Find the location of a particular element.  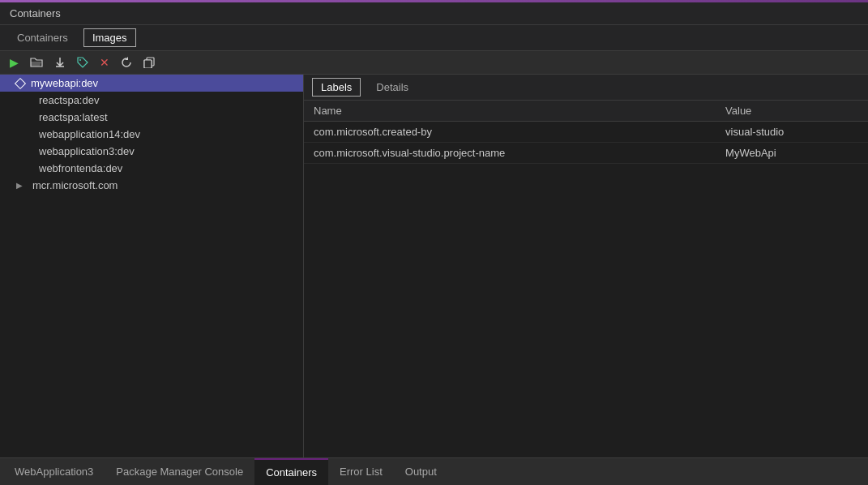

tree-item-label: reactspa:dev is located at coordinates (69, 101).